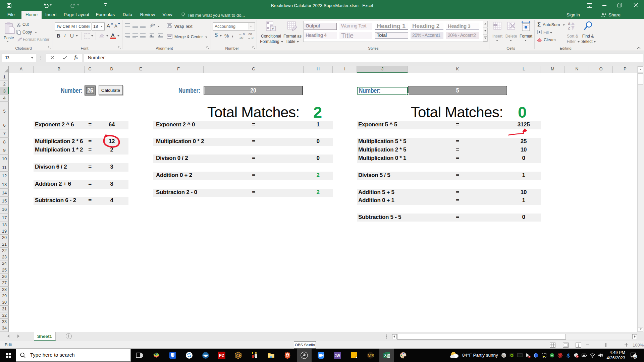 The height and width of the screenshot is (362, 644). Describe the element at coordinates (386, 355) in the screenshot. I see `svg-text: X` at that location.